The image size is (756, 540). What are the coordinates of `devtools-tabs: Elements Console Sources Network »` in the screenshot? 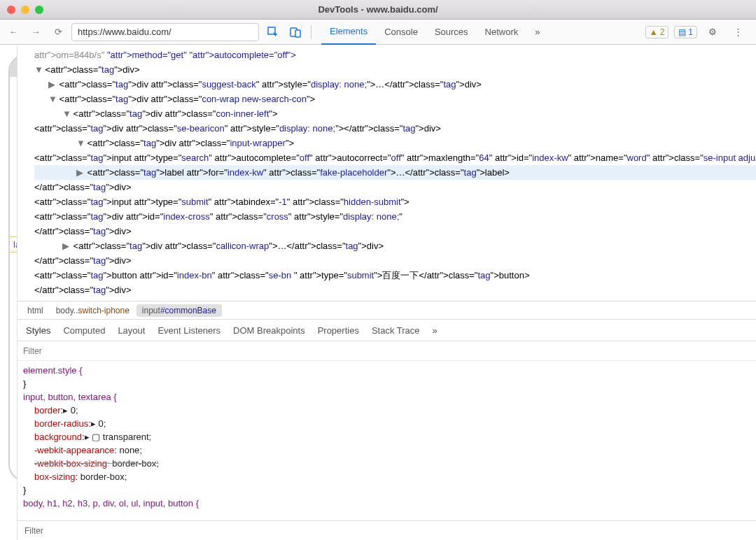 It's located at (435, 32).